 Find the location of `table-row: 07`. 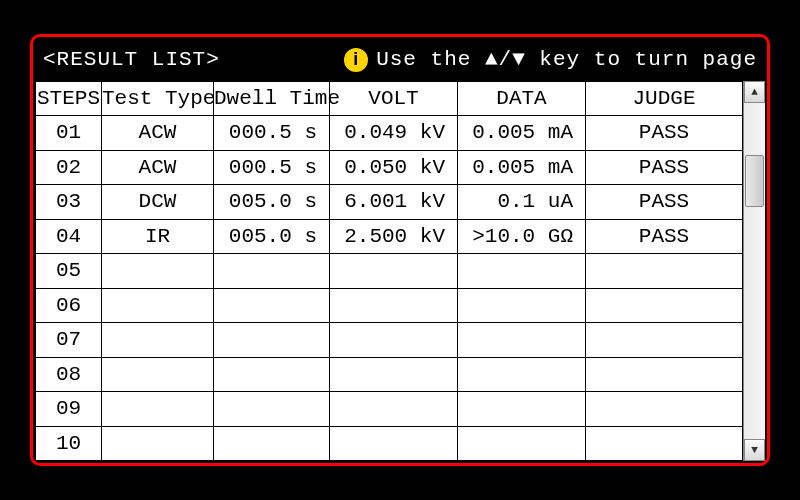

table-row: 07 is located at coordinates (390, 340).